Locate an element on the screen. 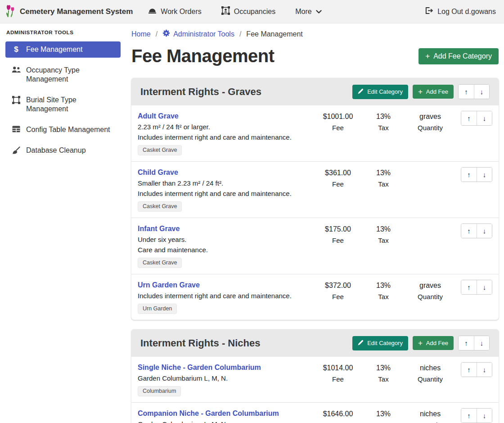 The height and width of the screenshot is (423, 504). sidebar-item-fee-management: $ Fee Management is located at coordinates (63, 50).